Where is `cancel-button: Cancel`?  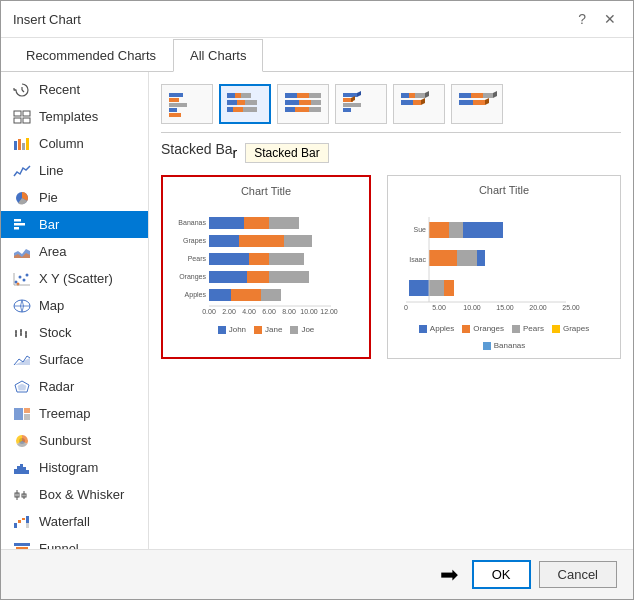 cancel-button: Cancel is located at coordinates (578, 574).